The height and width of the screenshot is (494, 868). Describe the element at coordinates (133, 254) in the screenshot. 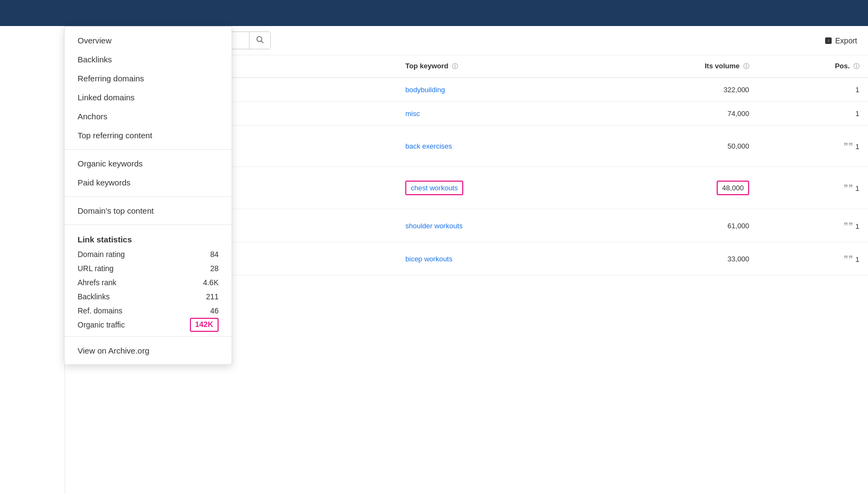

I see `stat-label-domain-rating: Domain rating` at that location.